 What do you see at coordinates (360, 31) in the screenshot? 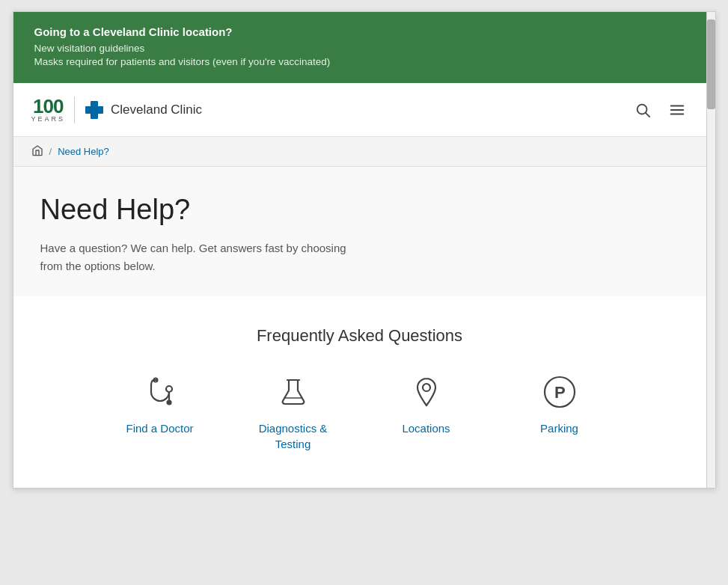
I see `banner-title: Going to a Cleveland Clinic location?` at bounding box center [360, 31].